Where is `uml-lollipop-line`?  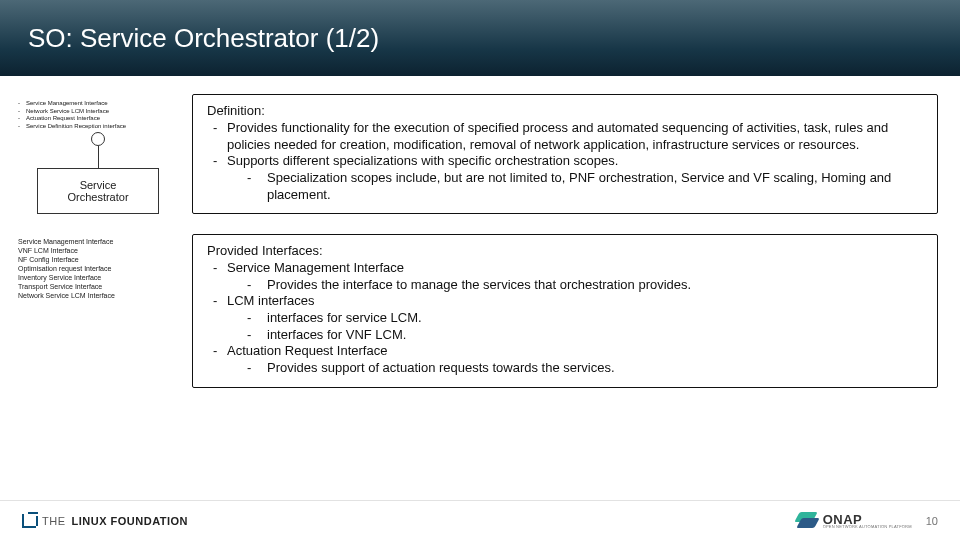
uml-lollipop-line is located at coordinates (98, 157).